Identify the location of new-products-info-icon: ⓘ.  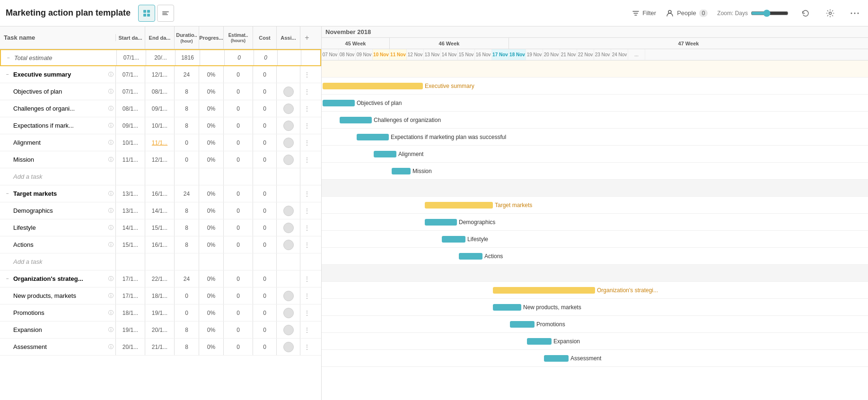
(111, 296).